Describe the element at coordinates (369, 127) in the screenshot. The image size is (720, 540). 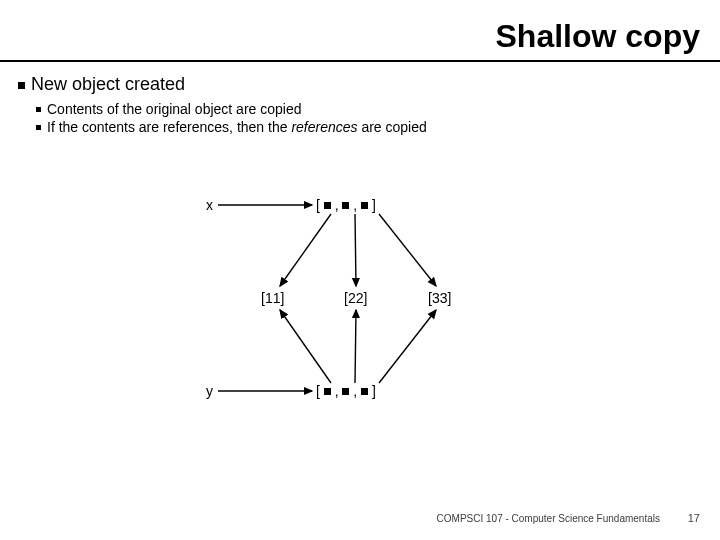
I see `bullet-level2-b: If the contents are references, then the…` at that location.